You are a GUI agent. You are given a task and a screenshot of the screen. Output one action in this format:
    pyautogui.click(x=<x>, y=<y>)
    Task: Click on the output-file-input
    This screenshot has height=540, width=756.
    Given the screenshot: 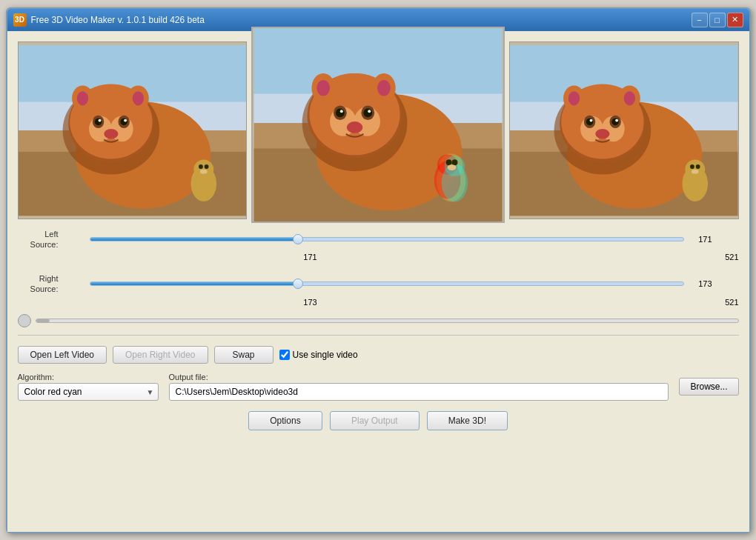 What is the action you would take?
    pyautogui.click(x=420, y=392)
    